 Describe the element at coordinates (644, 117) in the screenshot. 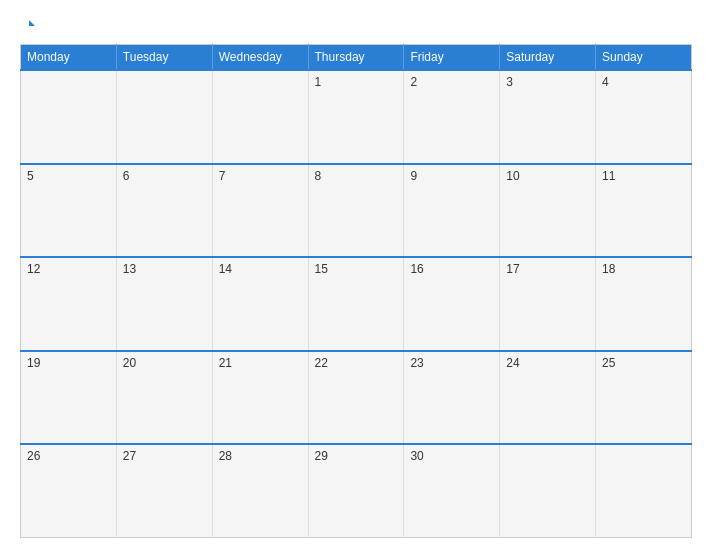

I see `calendar-cell: 4` at that location.